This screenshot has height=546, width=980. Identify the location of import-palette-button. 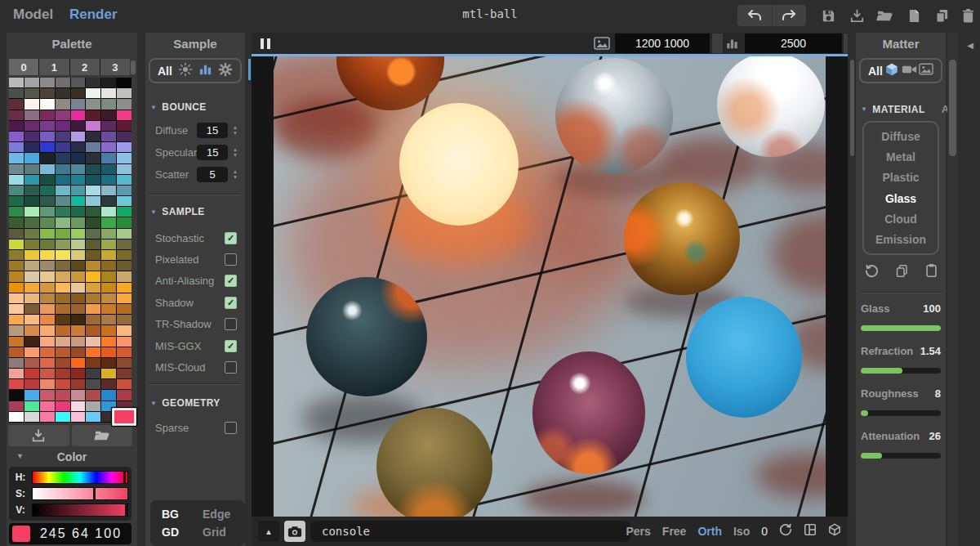
(39, 436).